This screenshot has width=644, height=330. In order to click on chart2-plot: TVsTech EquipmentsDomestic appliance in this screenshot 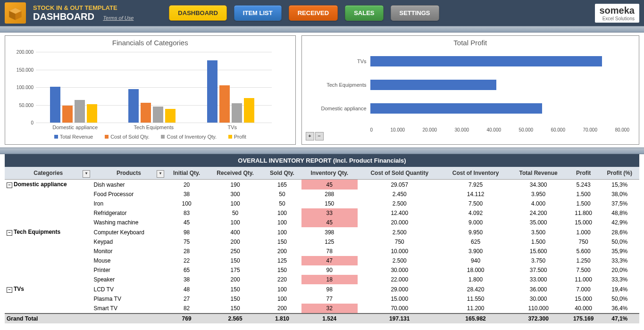, I will do `click(500, 90)`.